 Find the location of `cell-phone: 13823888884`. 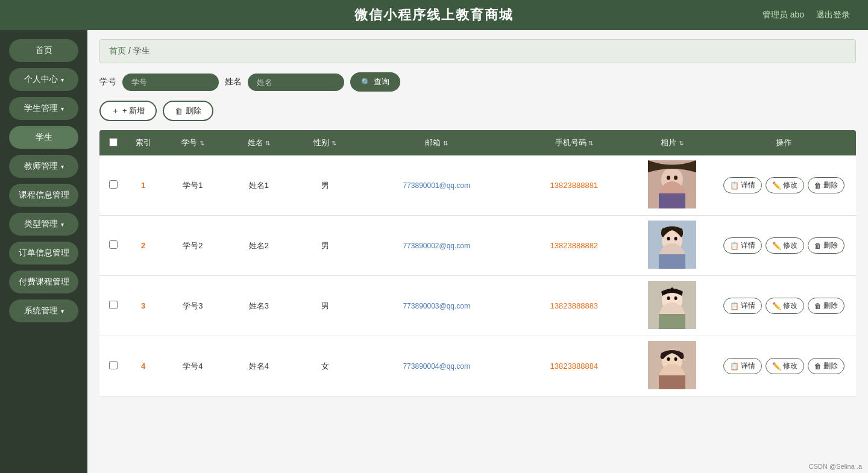

cell-phone: 13823888884 is located at coordinates (574, 366).